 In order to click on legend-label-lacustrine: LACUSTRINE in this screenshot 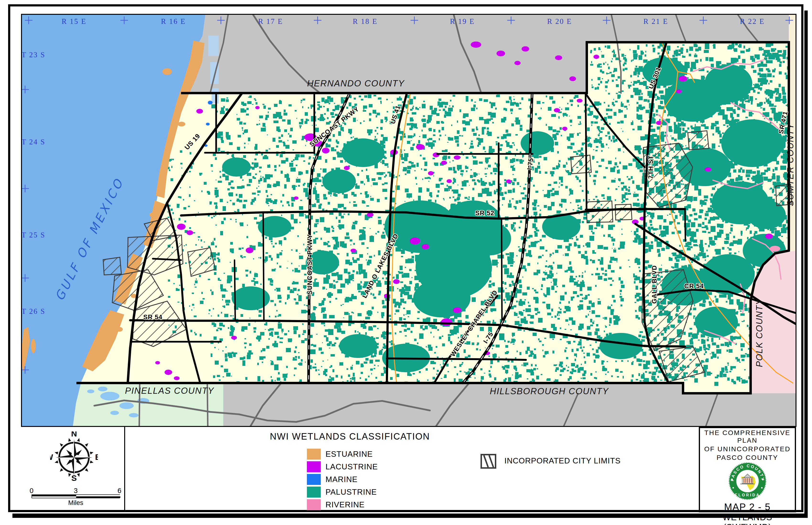, I will do `click(351, 467)`.